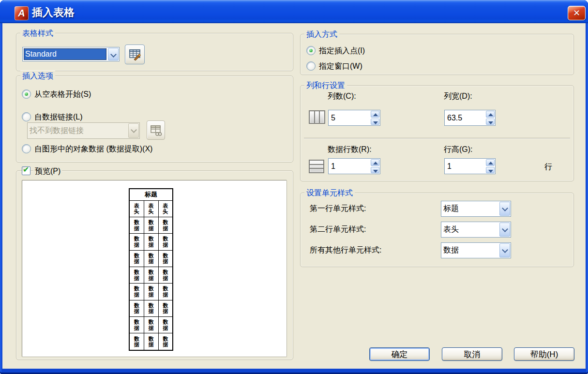 The image size is (588, 374). I want to click on launch-table-style-dialog-button, so click(135, 54).